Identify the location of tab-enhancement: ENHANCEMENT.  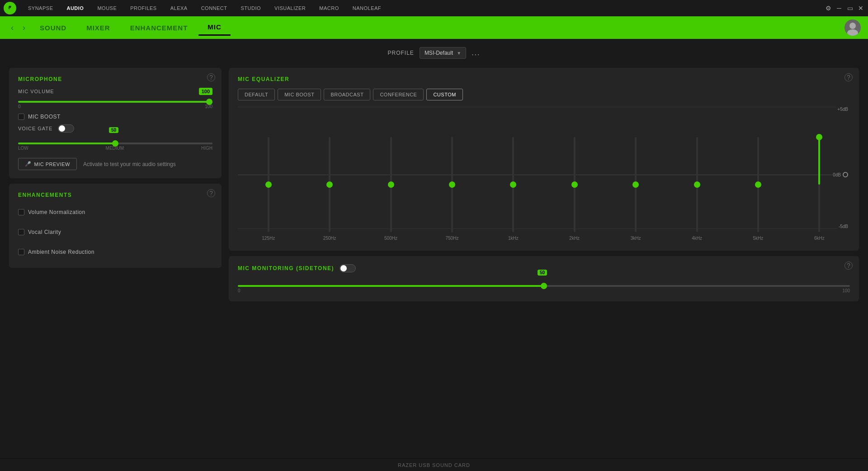
(159, 28).